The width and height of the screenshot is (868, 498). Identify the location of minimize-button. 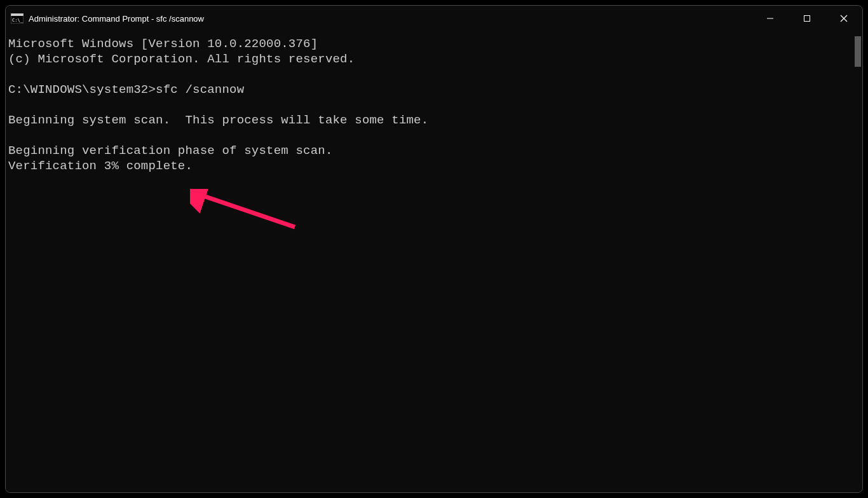
(770, 18).